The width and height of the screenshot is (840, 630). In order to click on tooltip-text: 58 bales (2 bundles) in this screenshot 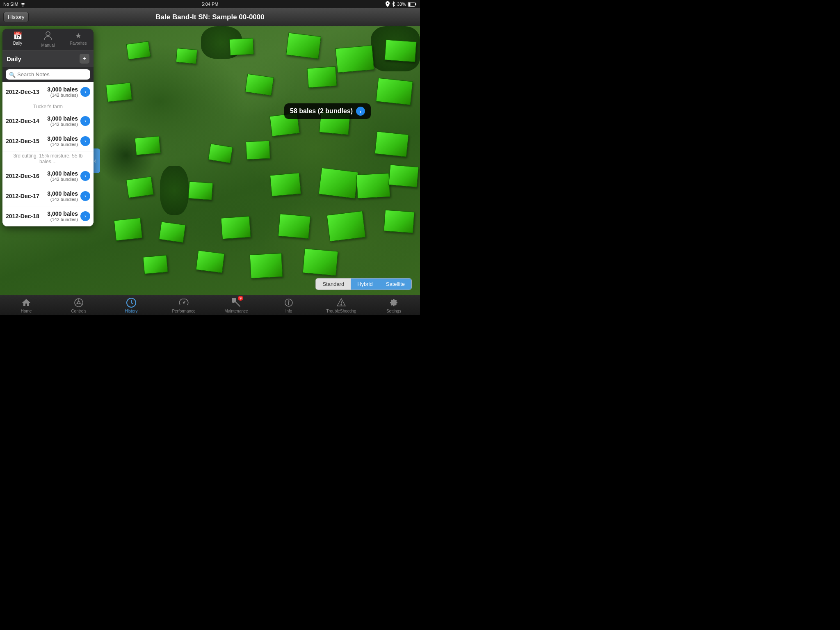, I will do `click(322, 111)`.